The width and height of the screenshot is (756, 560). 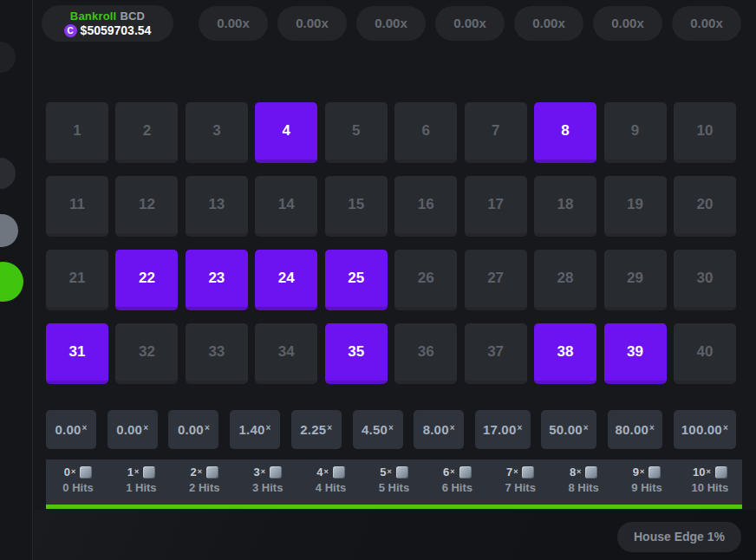 What do you see at coordinates (635, 133) in the screenshot?
I see `number-tile-9: 9` at bounding box center [635, 133].